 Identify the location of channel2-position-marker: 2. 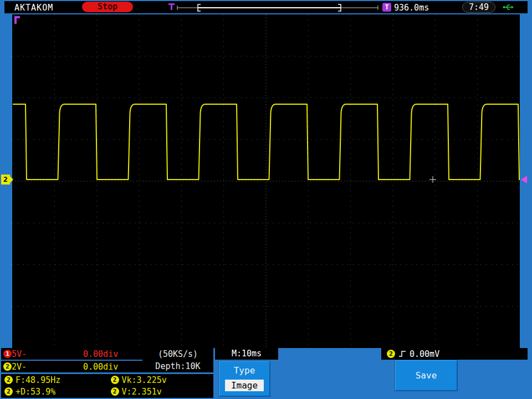
(6, 180).